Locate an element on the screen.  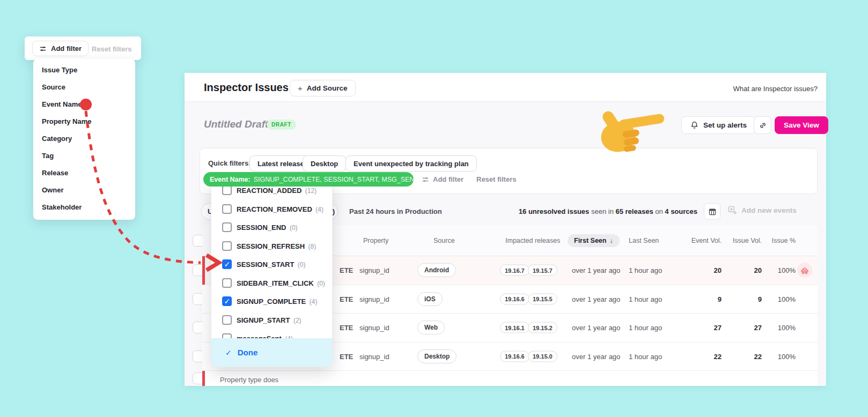
event-name-dropdown: REACTION_ADDED (12) REACTION_REMOVED (4)… is located at coordinates (271, 273).